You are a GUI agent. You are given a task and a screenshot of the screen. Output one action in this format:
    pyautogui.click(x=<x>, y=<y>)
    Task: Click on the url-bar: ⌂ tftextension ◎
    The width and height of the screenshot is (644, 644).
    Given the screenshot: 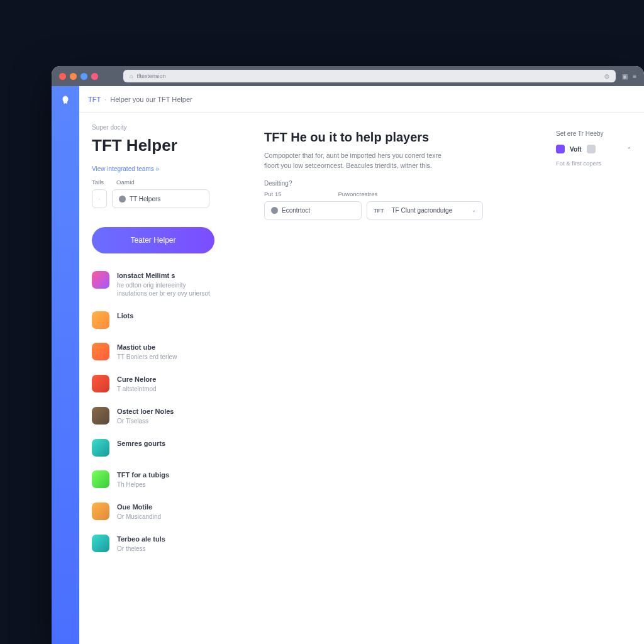 What is the action you would take?
    pyautogui.click(x=370, y=76)
    